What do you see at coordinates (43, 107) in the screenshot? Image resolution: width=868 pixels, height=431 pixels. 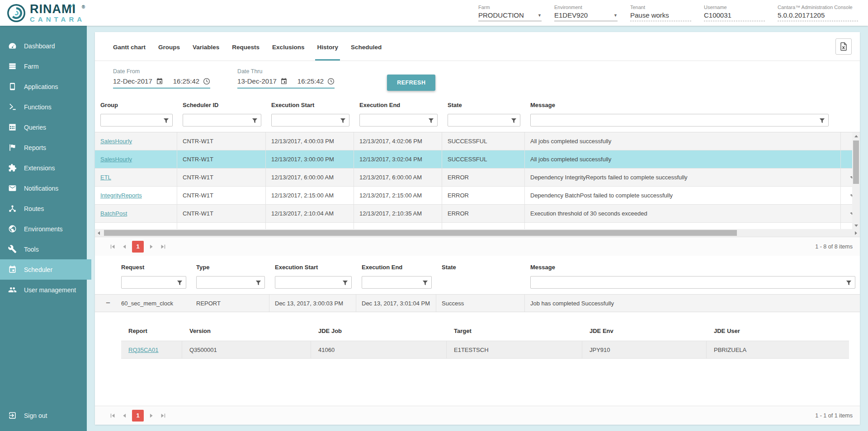 I see `sidebar-item-functions: Functions` at bounding box center [43, 107].